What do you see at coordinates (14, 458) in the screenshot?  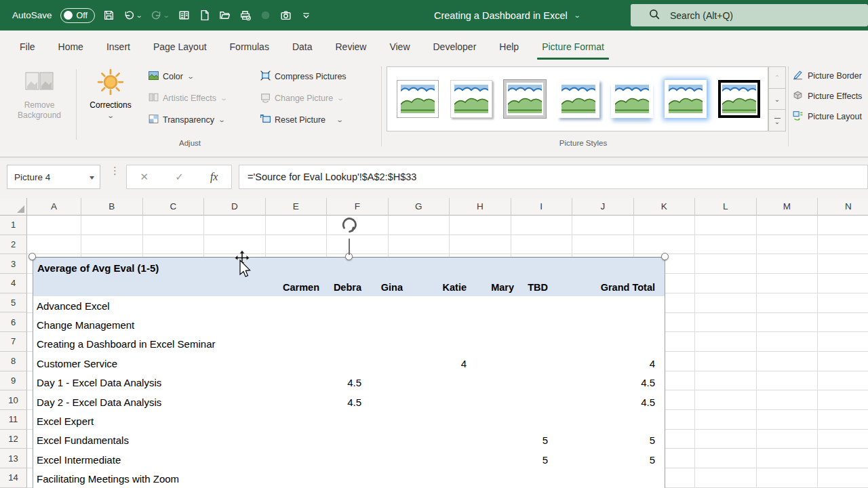 I see `row-header-13: 13` at bounding box center [14, 458].